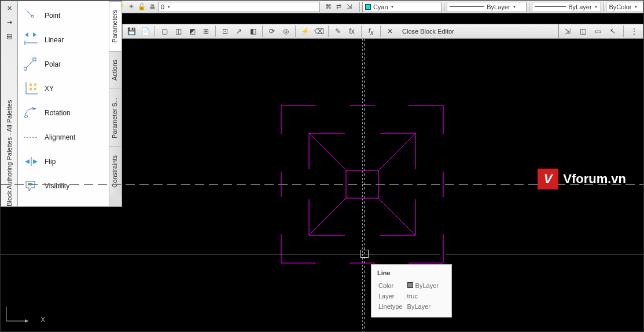  I want to click on layer-states-icon: ⌘, so click(328, 7).